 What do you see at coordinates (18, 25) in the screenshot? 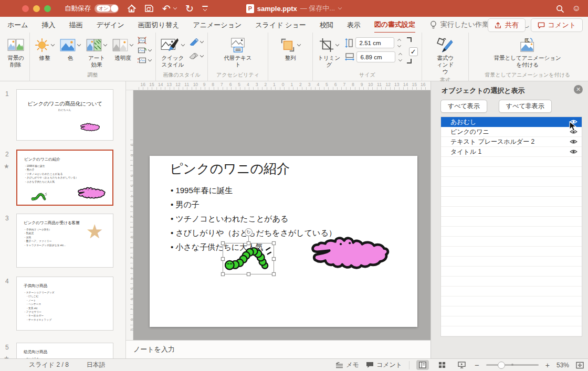
I see `tab-1: ホーム` at bounding box center [18, 25].